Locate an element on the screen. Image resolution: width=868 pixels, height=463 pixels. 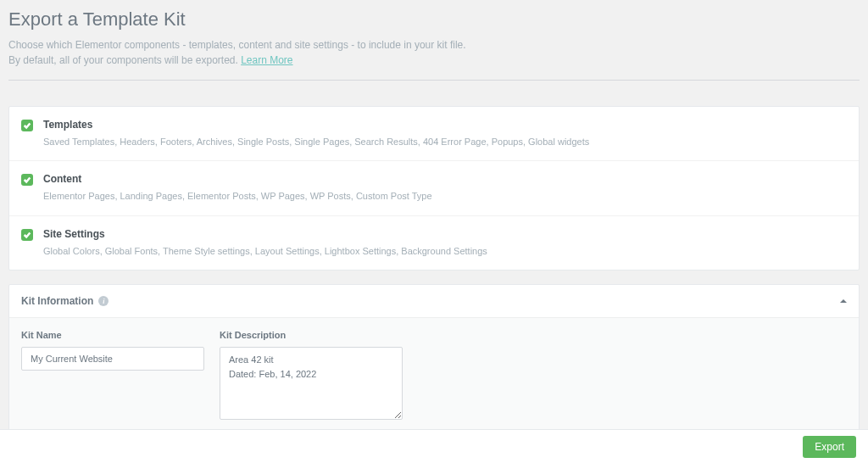
section-desc: Global Colors, Global Fonts, Theme Style… is located at coordinates (445, 251).